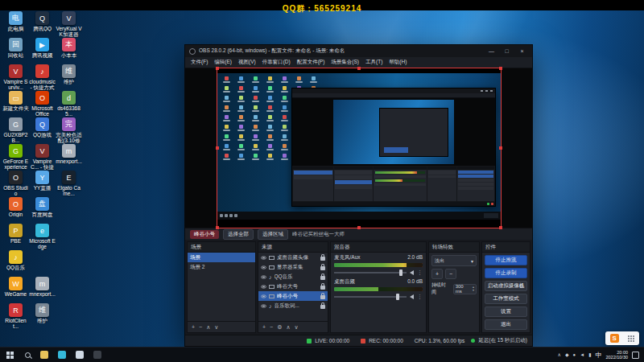  I want to click on menu-item: 视图(V), so click(247, 63).